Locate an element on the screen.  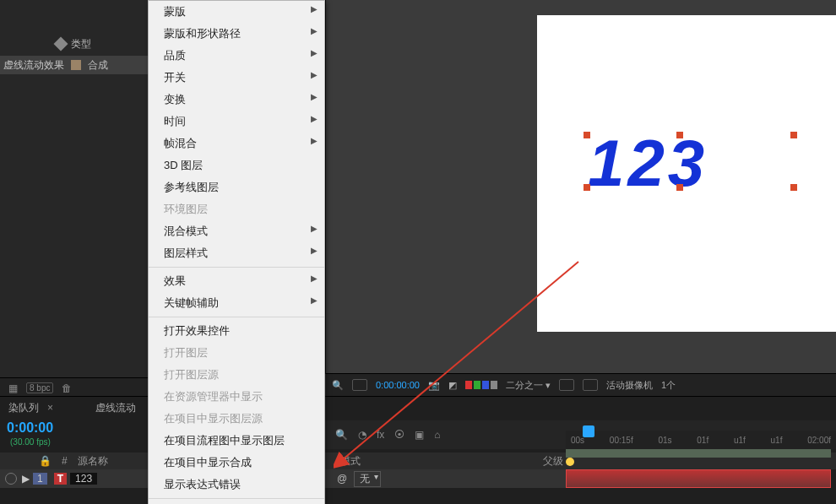
col-source-name: 源名称 is located at coordinates (93, 461).